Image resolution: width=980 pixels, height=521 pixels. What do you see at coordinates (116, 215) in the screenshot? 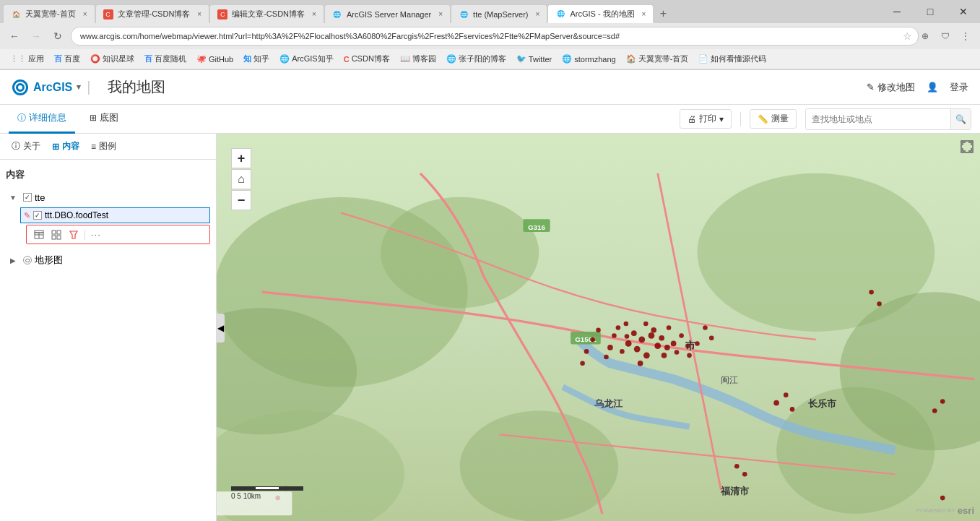
I see `layer-item-foodtest-row: ✎ ttt.DBO.foodTest` at bounding box center [116, 215].